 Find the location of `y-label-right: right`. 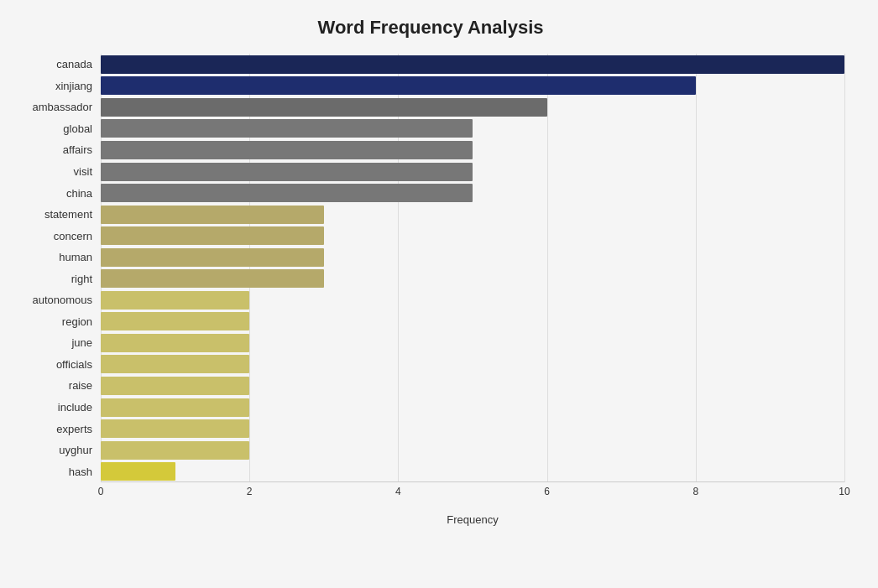

y-label-right: right is located at coordinates (55, 278).